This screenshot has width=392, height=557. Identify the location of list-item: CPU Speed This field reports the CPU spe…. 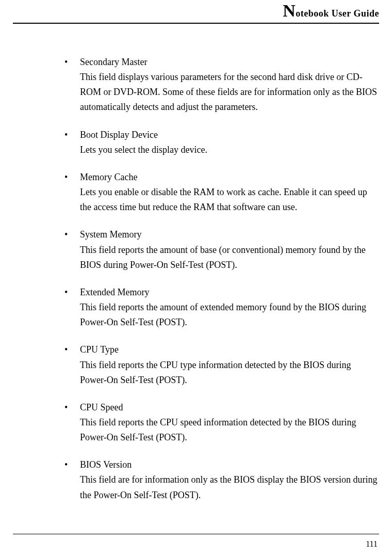
(222, 422).